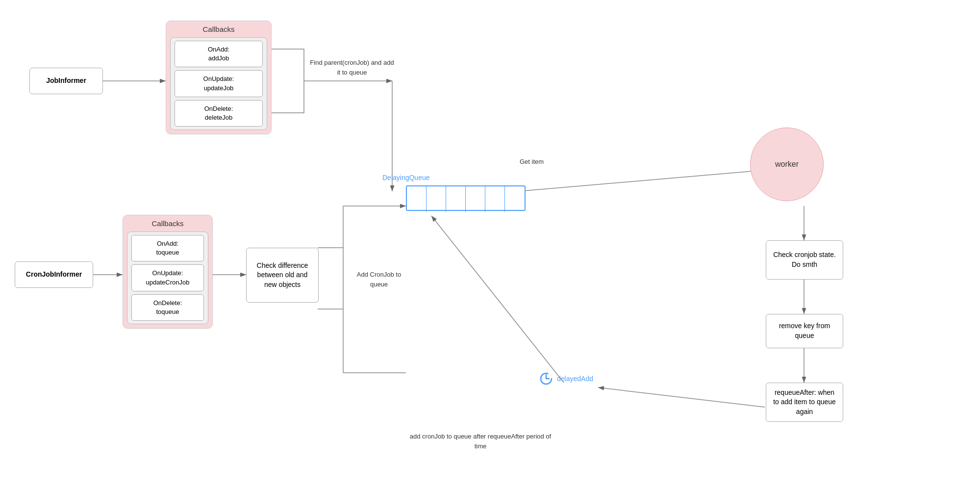 The width and height of the screenshot is (980, 491). What do you see at coordinates (804, 260) in the screenshot?
I see `check-cronjob-box: Check cronjob state. Do smth` at bounding box center [804, 260].